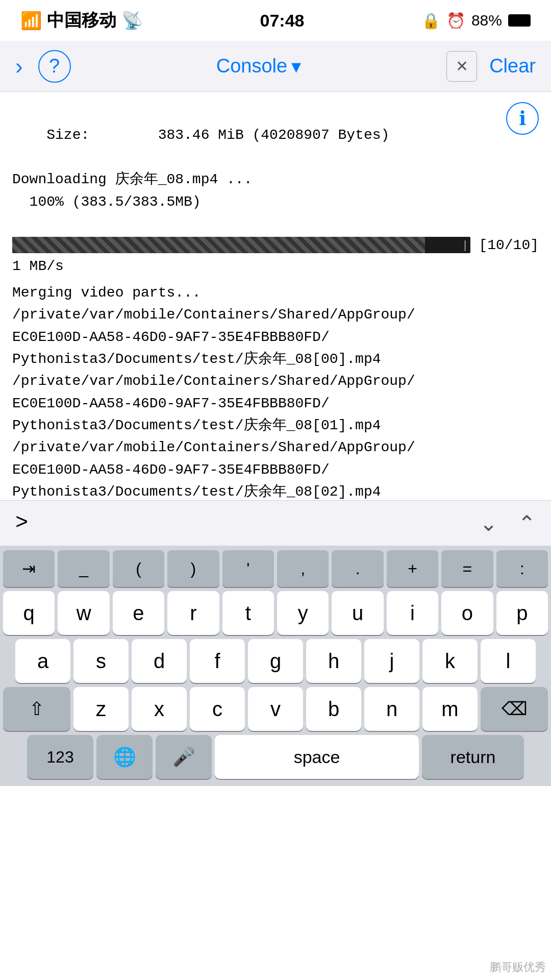 This screenshot has height=980, width=551. Describe the element at coordinates (276, 245) in the screenshot. I see `progress-bar-container: | [10/10]` at that location.